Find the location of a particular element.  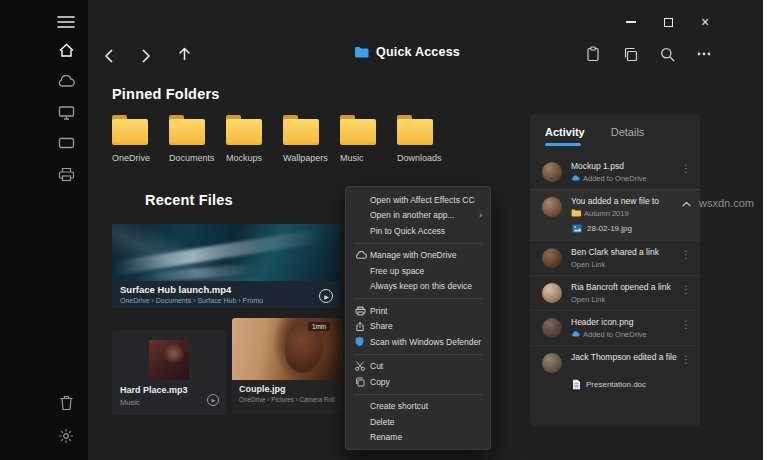

menu-item-label: Open with Affect Effects CC is located at coordinates (422, 200).